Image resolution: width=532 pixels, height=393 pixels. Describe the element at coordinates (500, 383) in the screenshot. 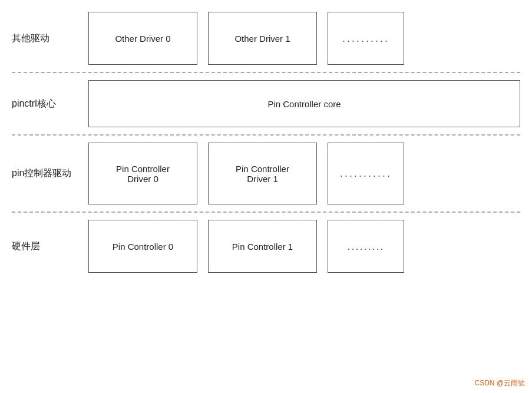

I see `watermark: CSDN @云雨欤` at that location.